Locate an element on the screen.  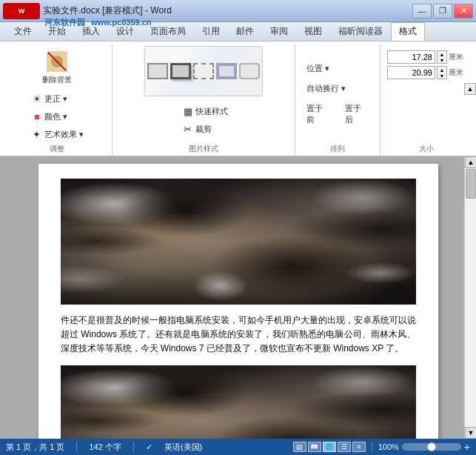
close-button: ✕ is located at coordinates (463, 11).